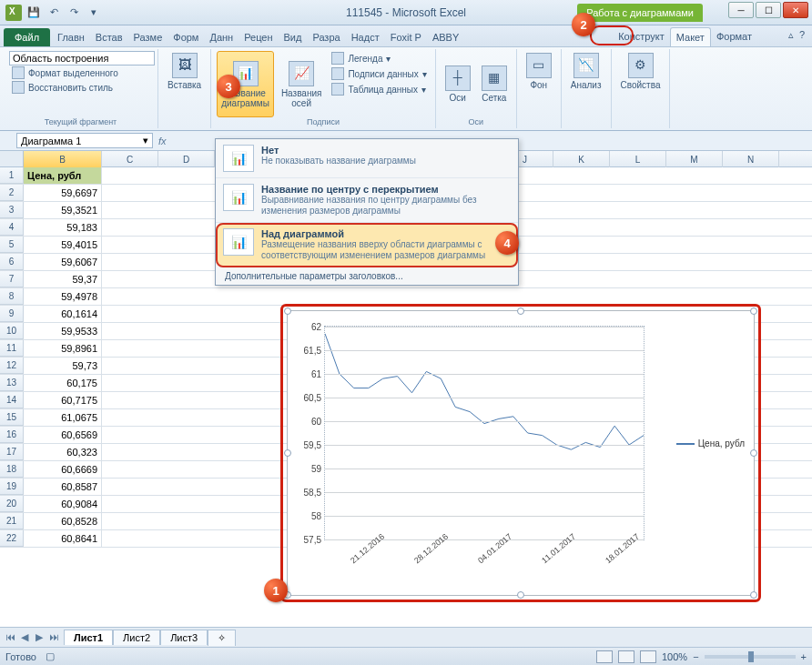 The image size is (812, 665). I want to click on resize-handle-n, so click(521, 311).